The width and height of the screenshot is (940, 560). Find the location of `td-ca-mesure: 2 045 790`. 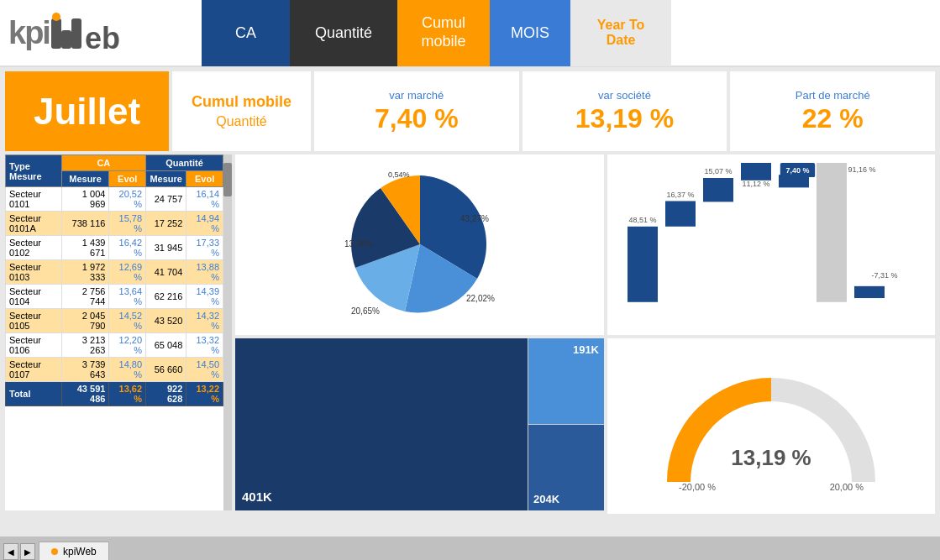

td-ca-mesure: 2 045 790 is located at coordinates (86, 321).